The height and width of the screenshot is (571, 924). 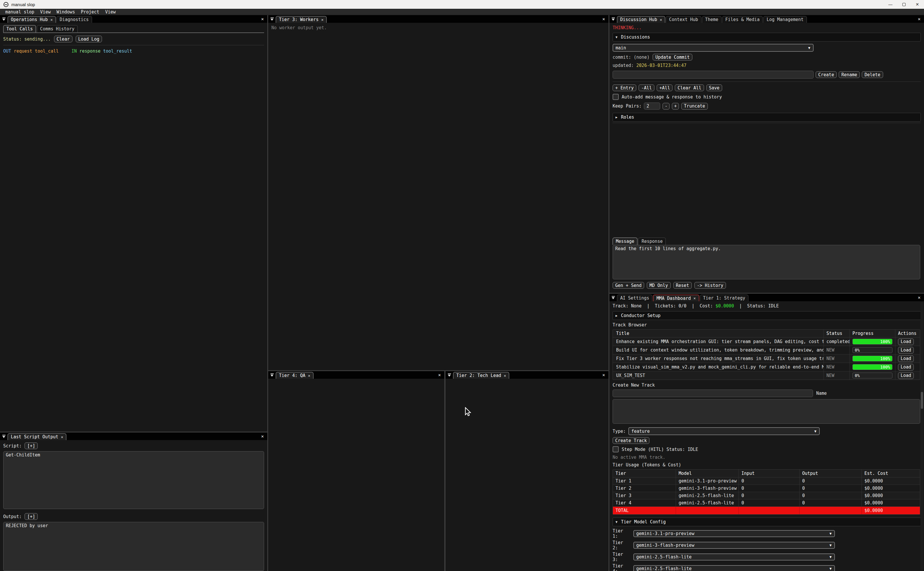 What do you see at coordinates (134, 546) in the screenshot?
I see `output-textarea: REJECTED by user` at bounding box center [134, 546].